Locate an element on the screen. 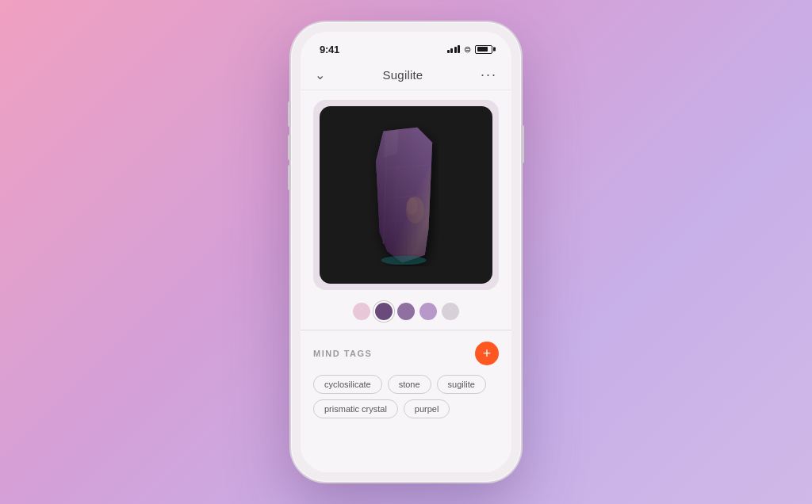 The height and width of the screenshot is (504, 812). tags-row-1: cyclosilicate stone sugilite is located at coordinates (406, 384).